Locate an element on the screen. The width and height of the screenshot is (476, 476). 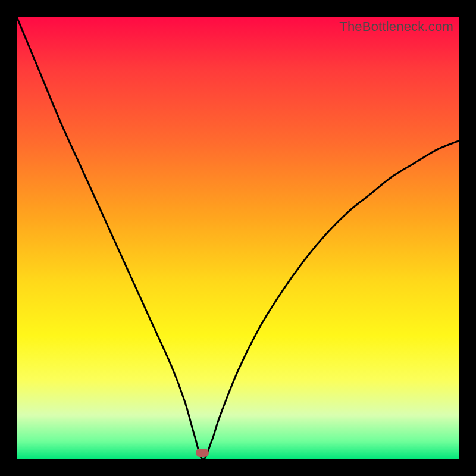
watermark-text: TheBottleneck.com is located at coordinates (396, 27).